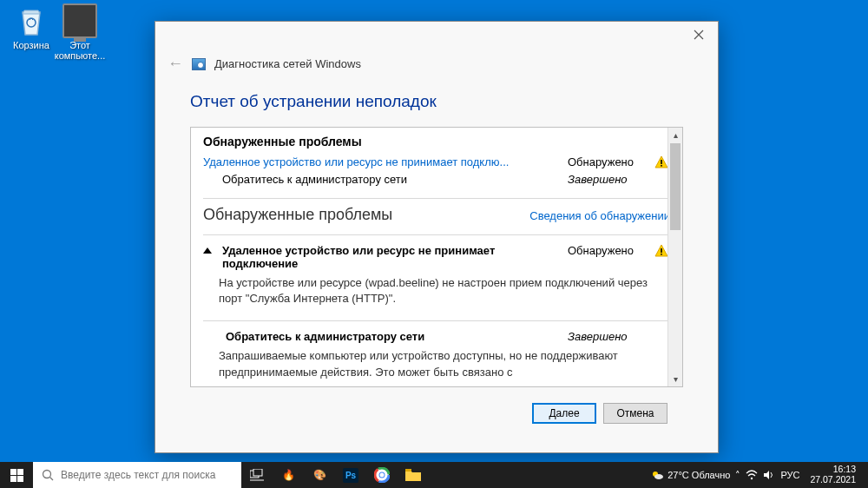 The image size is (868, 488). Describe the element at coordinates (833, 474) in the screenshot. I see `tray-clock: 16:13 27.07.2021` at that location.